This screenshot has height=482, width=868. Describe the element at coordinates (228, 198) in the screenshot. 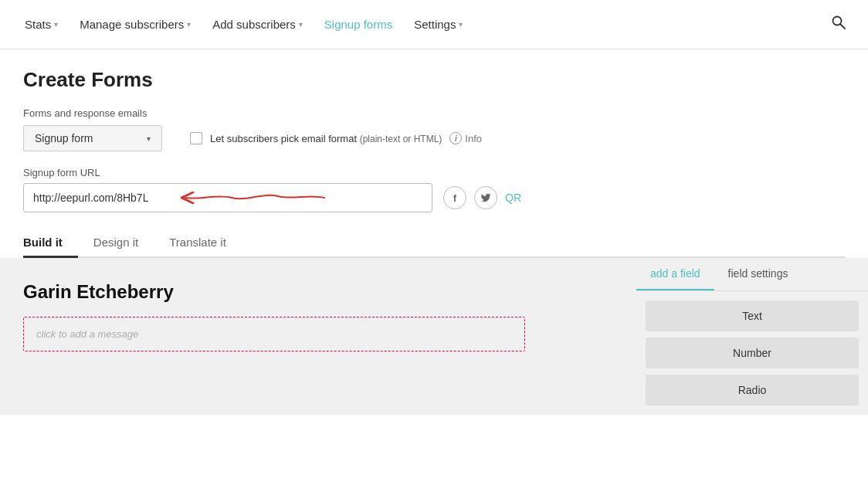

I see `signup-url-input: http://eepurl.com/8Hb7L` at that location.